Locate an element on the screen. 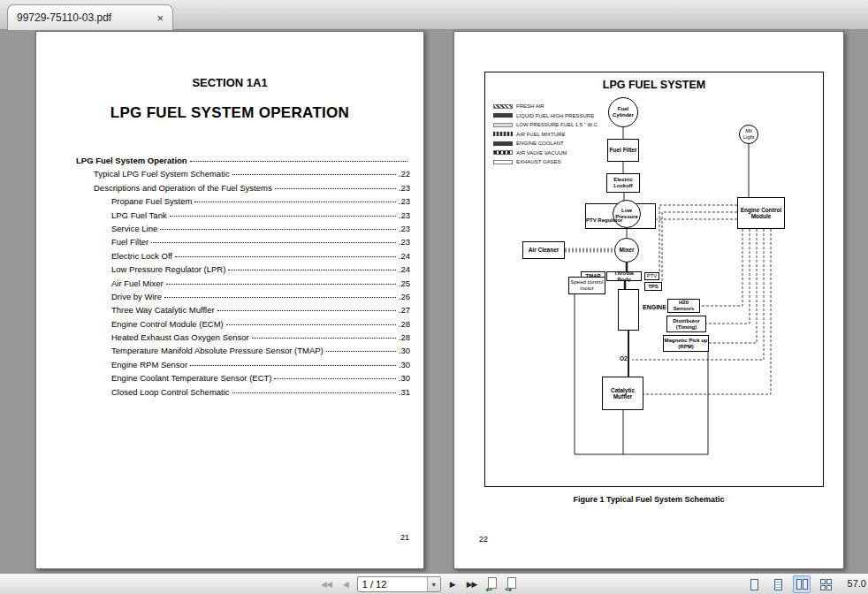 This screenshot has width=868, height=594. previous-view-button: ↩ is located at coordinates (493, 585).